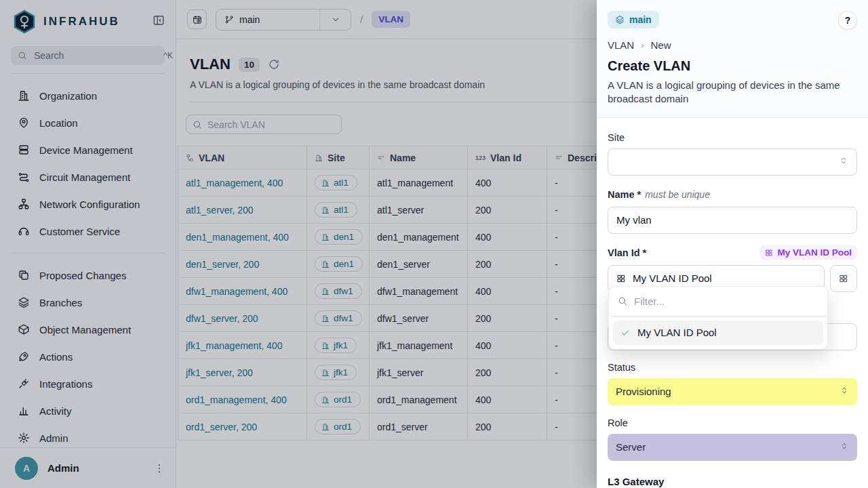 The width and height of the screenshot is (868, 488). What do you see at coordinates (732, 481) in the screenshot?
I see `l3-gateway-section-title: L3 Gateway` at bounding box center [732, 481].